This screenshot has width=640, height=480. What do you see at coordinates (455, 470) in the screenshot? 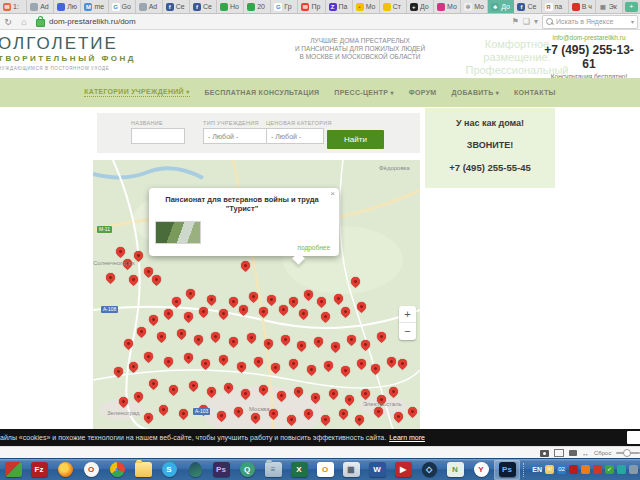
I see `notepadpp-taskbar-button: N` at bounding box center [455, 470].